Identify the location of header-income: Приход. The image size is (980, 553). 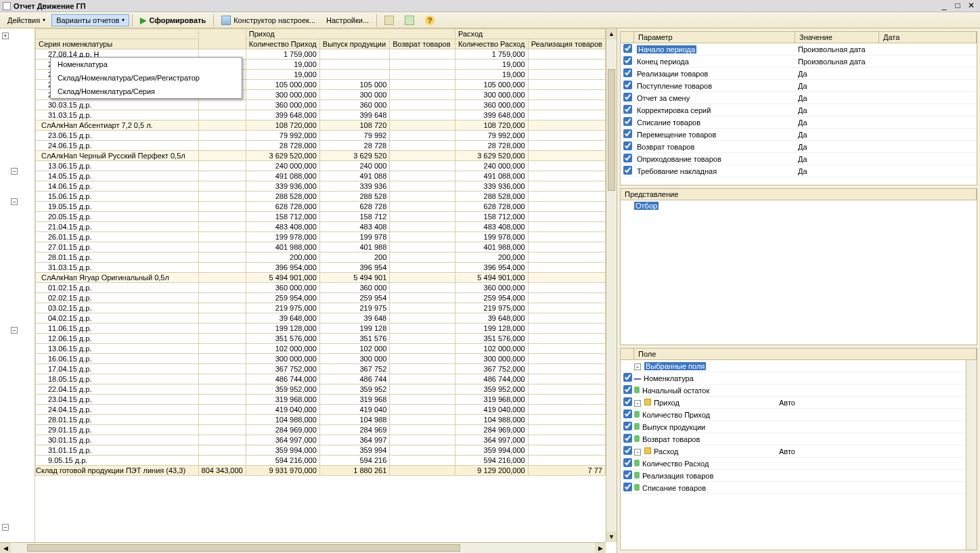
(351, 34).